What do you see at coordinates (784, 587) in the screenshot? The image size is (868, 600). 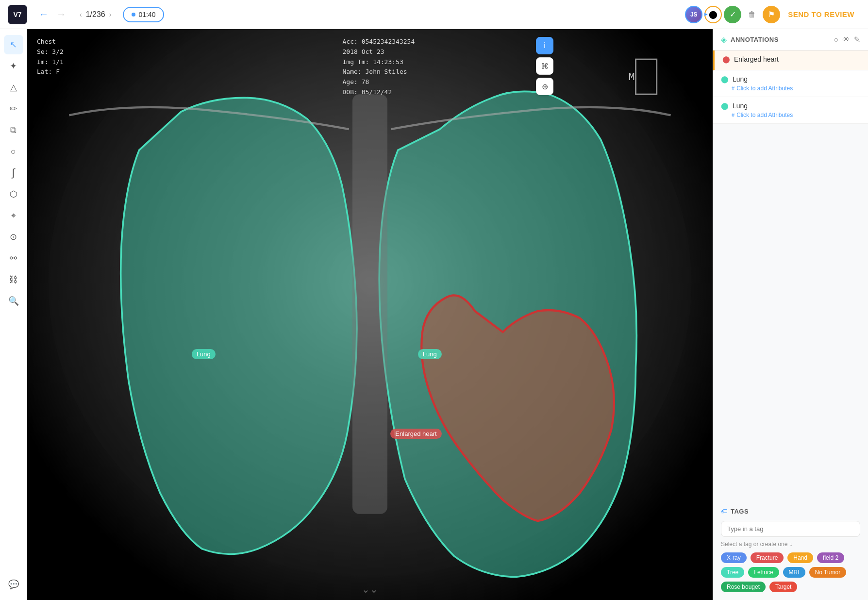 I see `tag-target: Target` at bounding box center [784, 587].